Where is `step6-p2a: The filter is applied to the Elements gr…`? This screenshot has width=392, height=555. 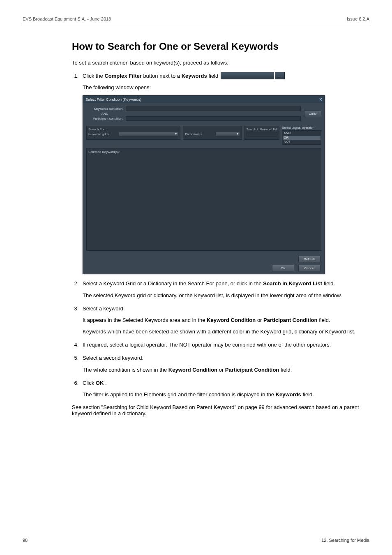 step6-p2a: The filter is applied to the Elements gr… is located at coordinates (179, 395).